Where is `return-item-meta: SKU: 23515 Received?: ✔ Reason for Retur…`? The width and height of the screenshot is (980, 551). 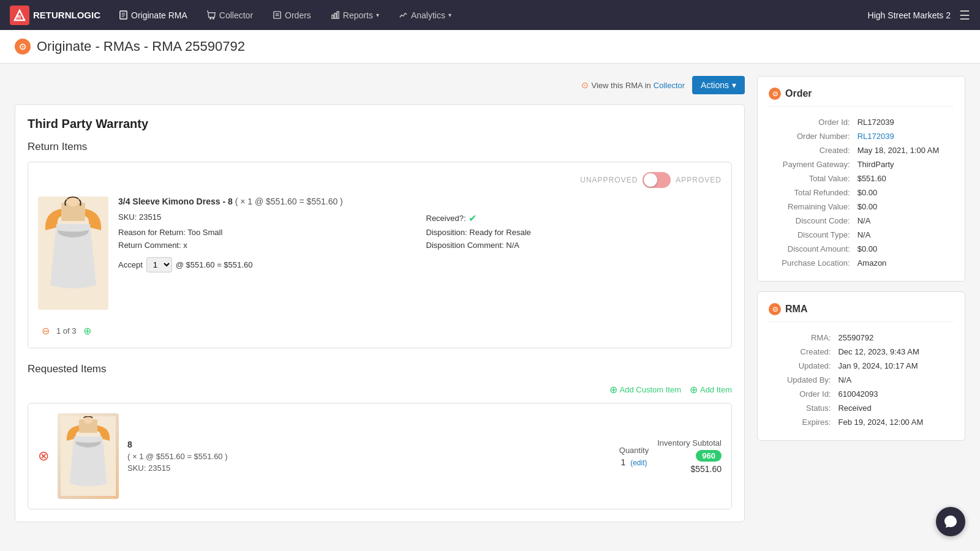
return-item-meta: SKU: 23515 Received?: ✔ Reason for Retur… is located at coordinates (420, 231).